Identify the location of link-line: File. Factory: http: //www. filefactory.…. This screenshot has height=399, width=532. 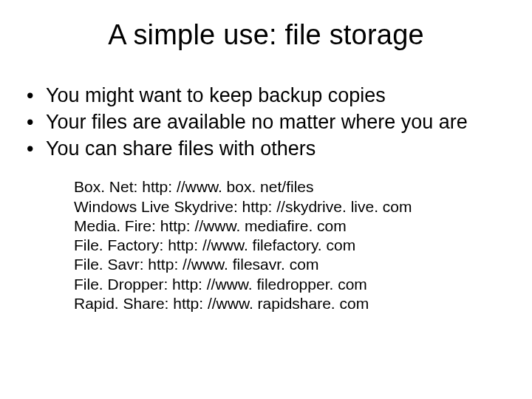
(293, 245).